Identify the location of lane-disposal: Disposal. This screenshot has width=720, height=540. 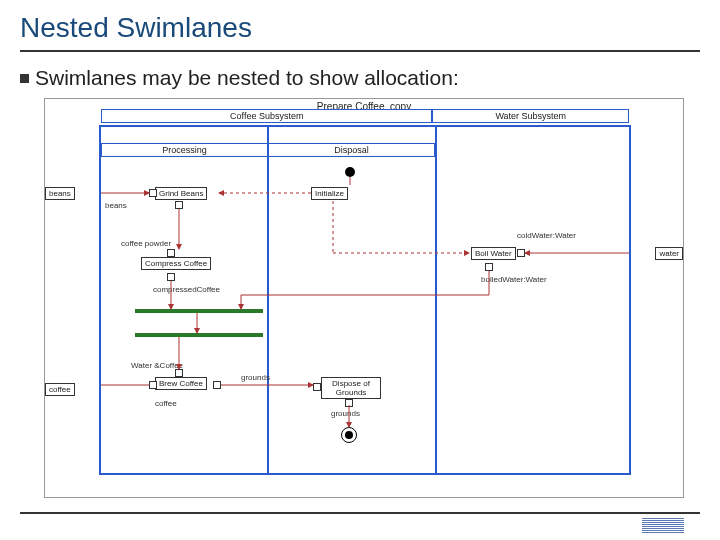
(352, 150).